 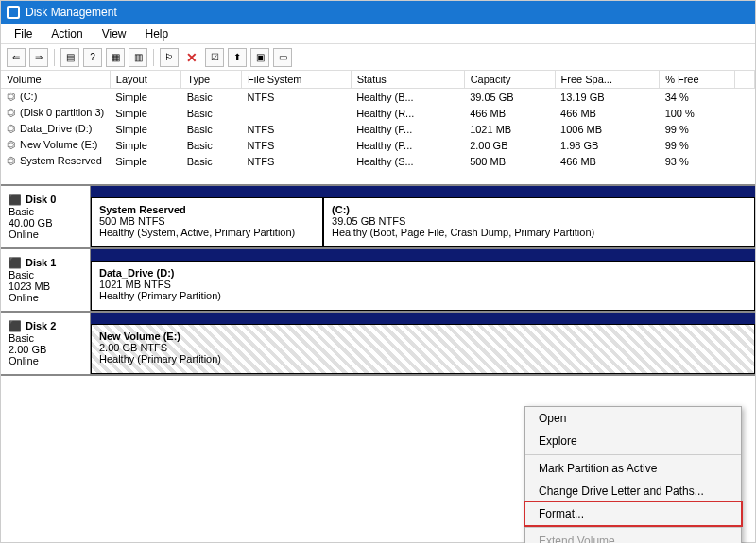 What do you see at coordinates (55, 128) in the screenshot?
I see `cell-name: Data_Drive (D:)` at bounding box center [55, 128].